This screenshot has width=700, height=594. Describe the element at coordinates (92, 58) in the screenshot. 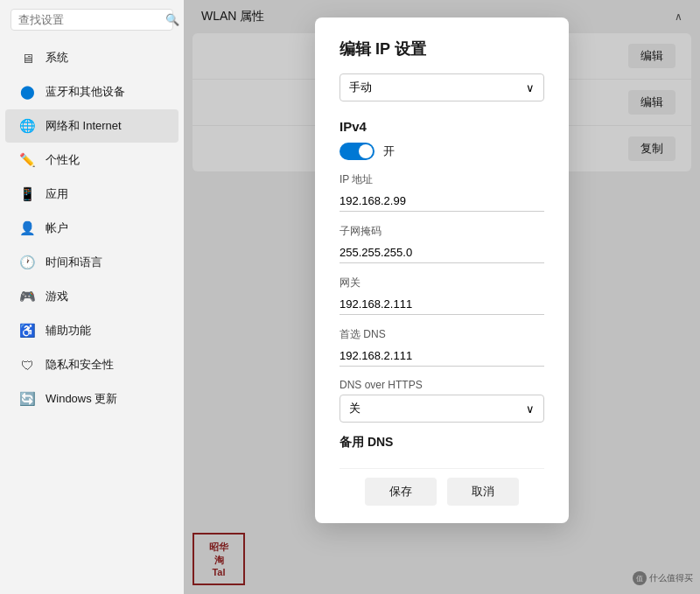

I see `sidebar-item-system: 🖥 系统` at that location.